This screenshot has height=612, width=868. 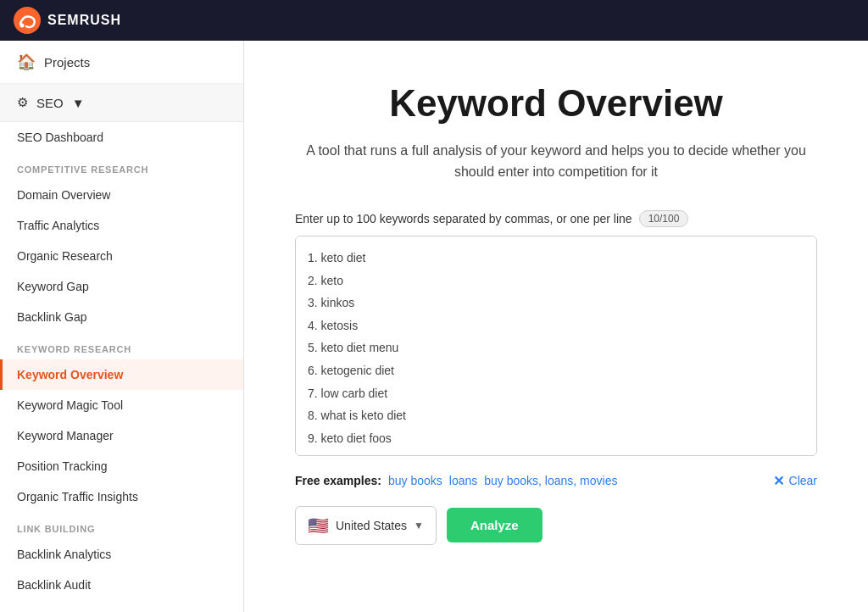 I want to click on section-link-building: LINK BUILDING, so click(x=122, y=526).